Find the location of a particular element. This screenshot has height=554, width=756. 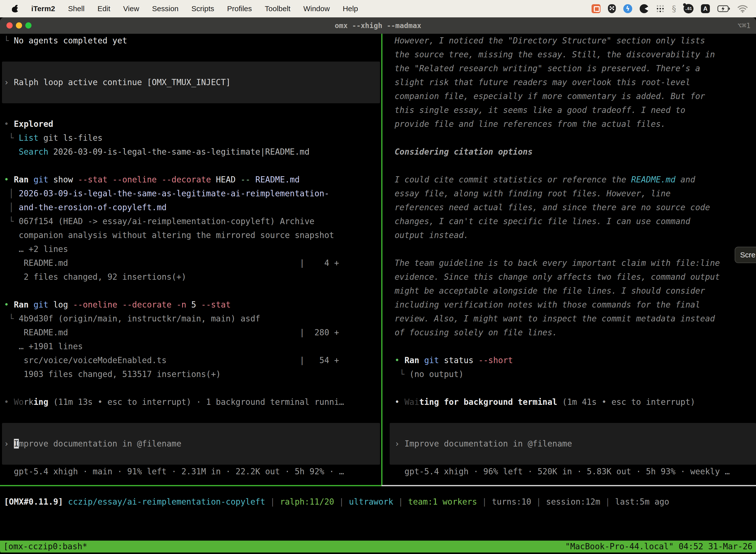

macos-menu-bar: iTerm2 ShellEditViewSessionScriptsProfil… is located at coordinates (378, 9).